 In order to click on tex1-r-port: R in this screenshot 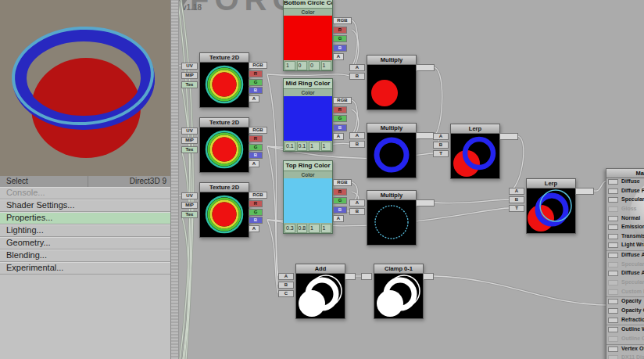, I will do `click(256, 74)`.